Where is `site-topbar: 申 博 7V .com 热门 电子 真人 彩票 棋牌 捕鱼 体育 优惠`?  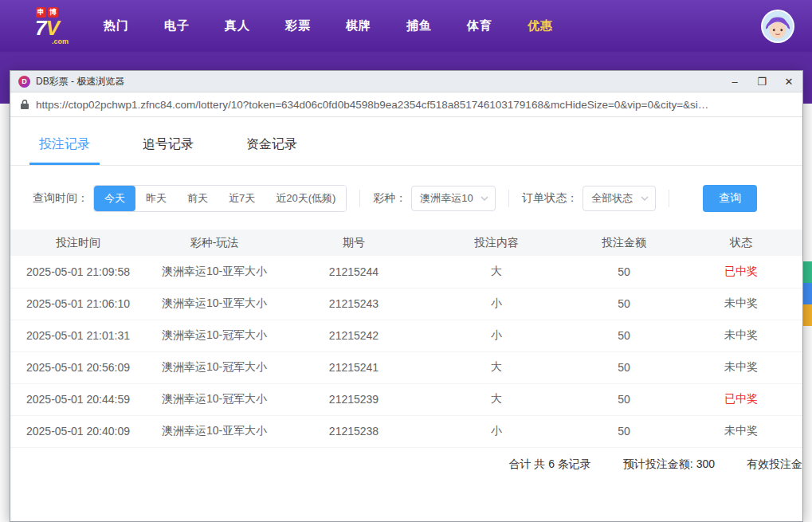 site-topbar: 申 博 7V .com 热门 电子 真人 彩票 棋牌 捕鱼 体育 优惠 is located at coordinates (406, 26).